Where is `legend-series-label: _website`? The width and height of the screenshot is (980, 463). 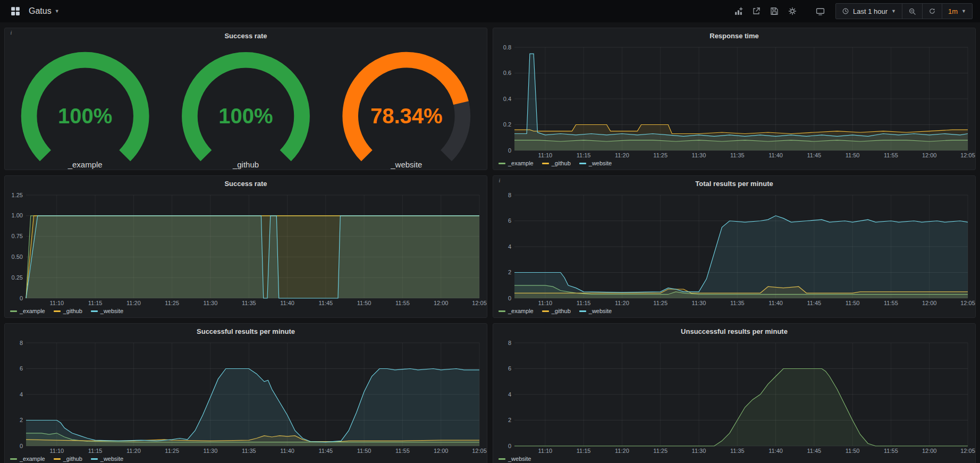 legend-series-label: _website is located at coordinates (112, 311).